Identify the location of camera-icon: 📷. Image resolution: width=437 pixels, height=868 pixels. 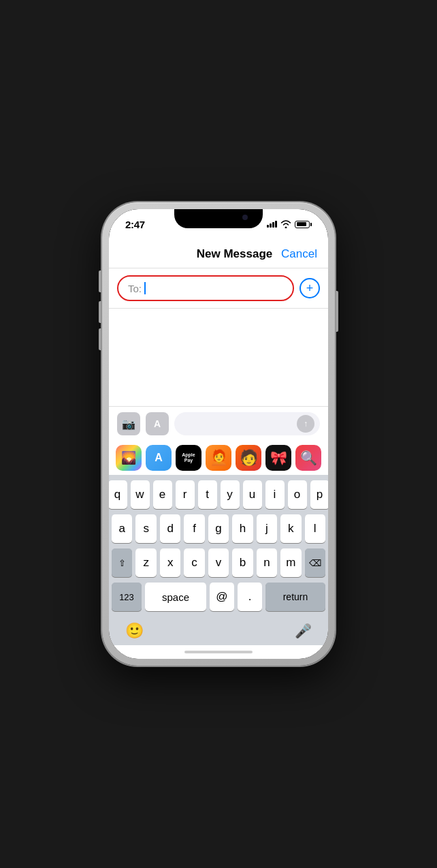
(129, 424).